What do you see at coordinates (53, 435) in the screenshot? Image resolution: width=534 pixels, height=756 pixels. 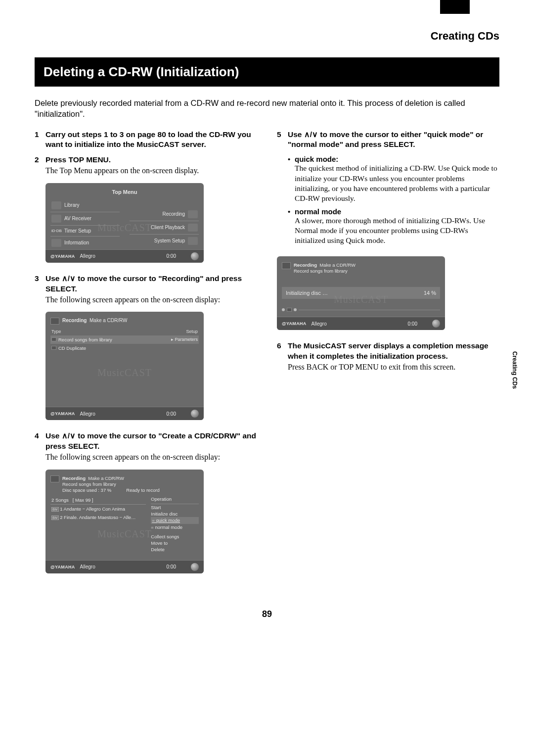 I see `step-4-pre: Use` at bounding box center [53, 435].